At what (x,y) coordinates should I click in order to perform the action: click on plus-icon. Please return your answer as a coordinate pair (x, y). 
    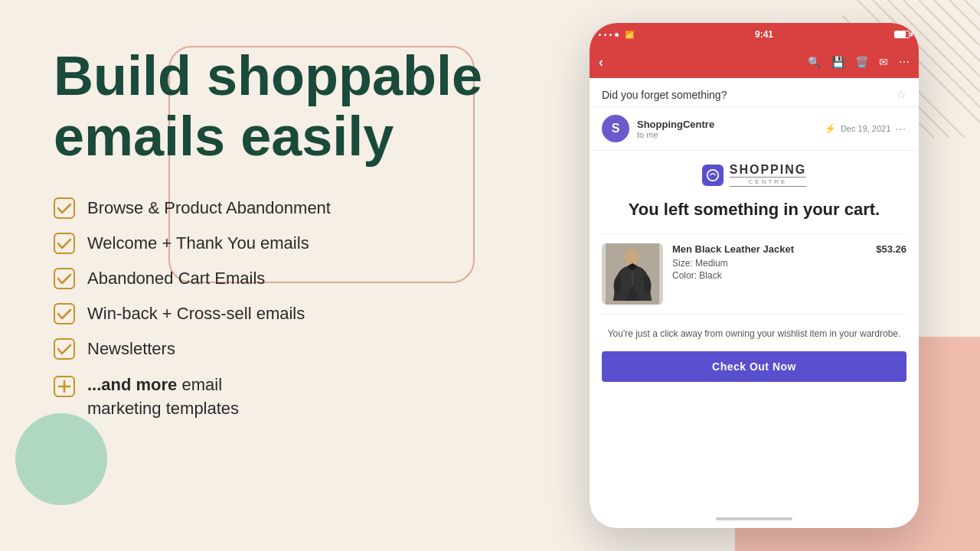
    Looking at the image, I should click on (64, 386).